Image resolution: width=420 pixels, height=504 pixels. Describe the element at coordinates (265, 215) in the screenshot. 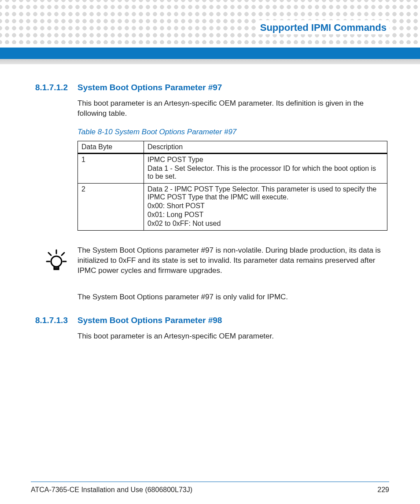

I see `cell-line: 0x01: Long POST` at that location.